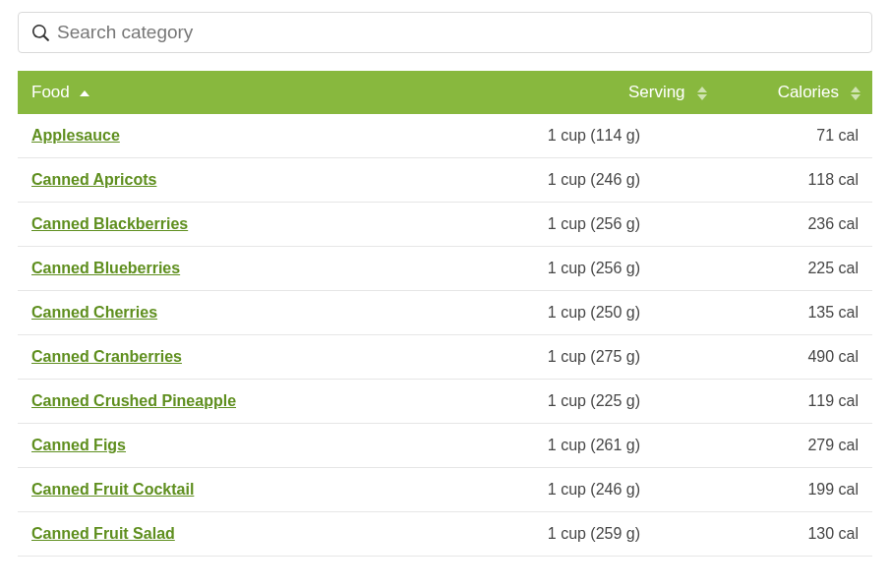 The height and width of the screenshot is (588, 890). Describe the element at coordinates (283, 490) in the screenshot. I see `cell-food: Canned Fruit Cocktail` at that location.